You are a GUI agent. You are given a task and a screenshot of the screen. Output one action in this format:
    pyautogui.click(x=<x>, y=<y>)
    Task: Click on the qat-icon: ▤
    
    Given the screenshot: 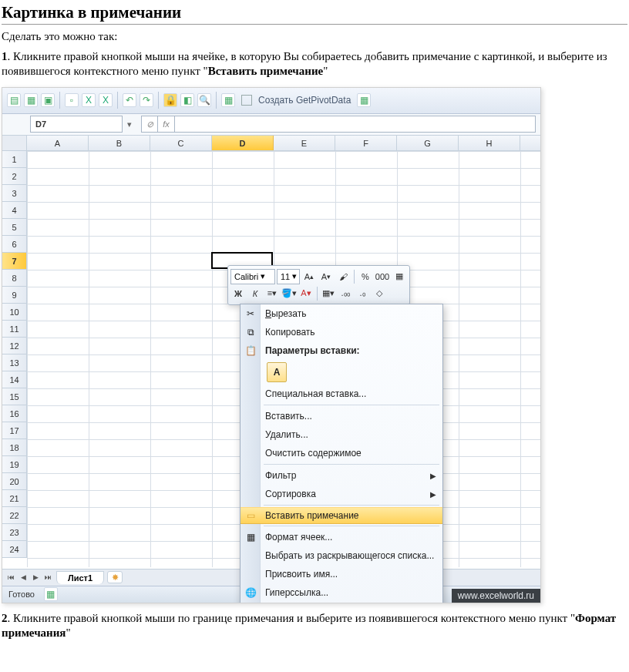 What is the action you would take?
    pyautogui.click(x=14, y=100)
    